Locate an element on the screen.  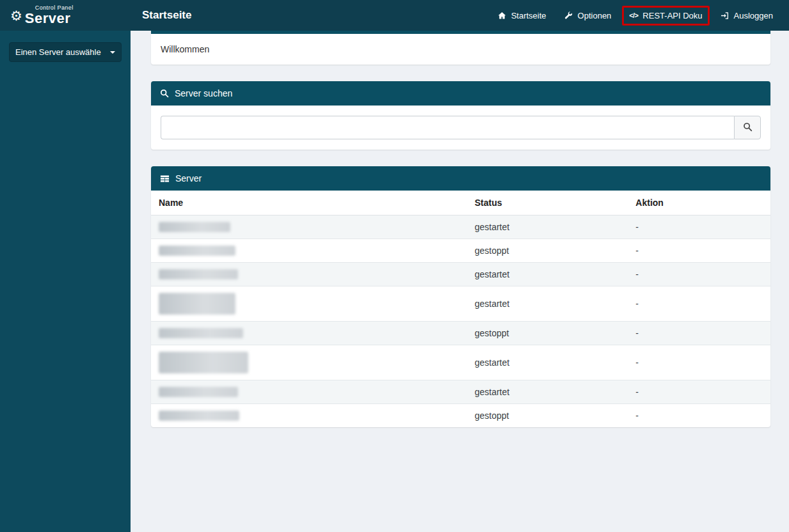
page-title: Startseite is located at coordinates (166, 15).